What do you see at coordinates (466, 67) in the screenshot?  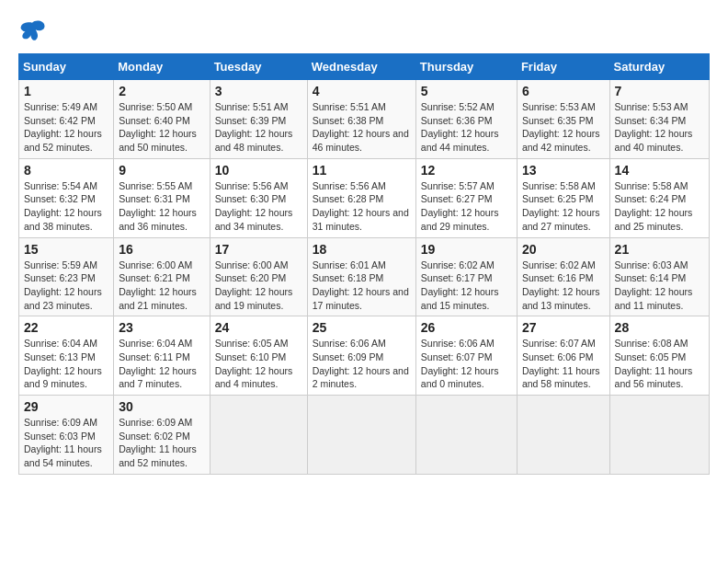 I see `calendar-header-thursday: Thursday` at bounding box center [466, 67].